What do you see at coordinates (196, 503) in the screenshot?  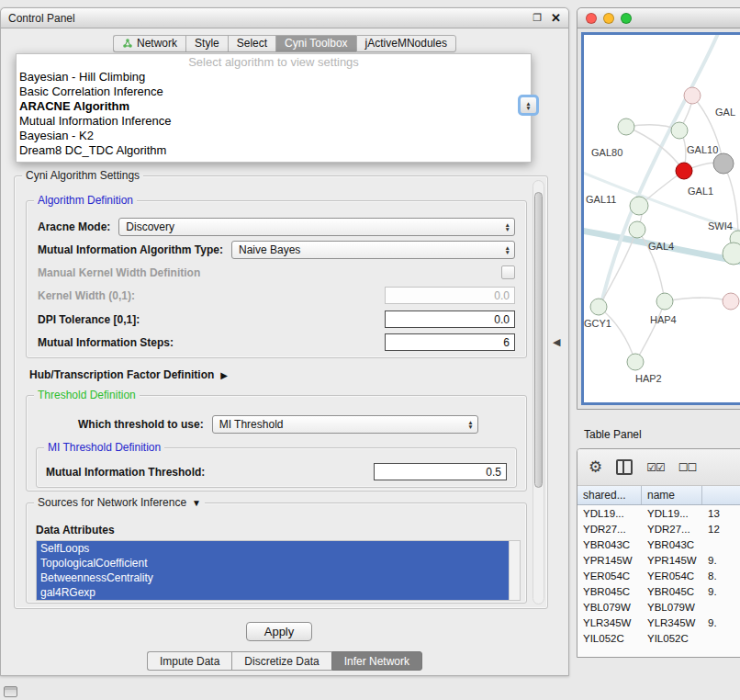 I see `expanded-arrow-icon: ▼` at bounding box center [196, 503].